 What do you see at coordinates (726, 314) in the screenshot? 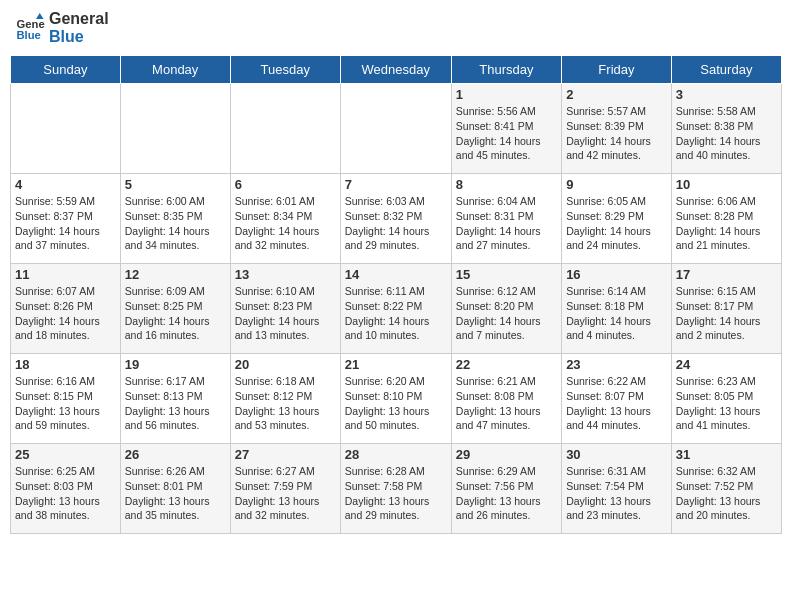
I see `day-info: Sunrise: 6:15 AM Sunset: 8:17 PM Dayligh…` at bounding box center [726, 314].